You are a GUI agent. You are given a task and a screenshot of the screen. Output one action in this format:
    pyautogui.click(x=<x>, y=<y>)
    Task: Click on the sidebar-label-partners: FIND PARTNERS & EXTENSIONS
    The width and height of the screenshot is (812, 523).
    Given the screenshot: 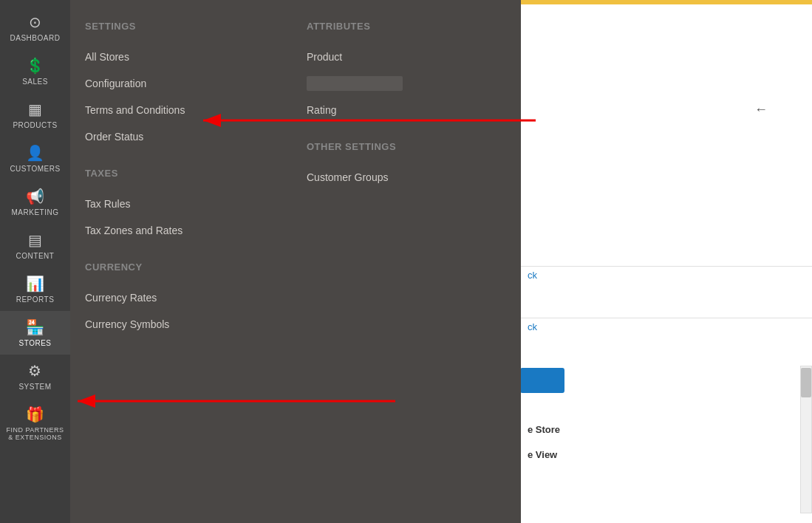 What is the action you would take?
    pyautogui.click(x=35, y=434)
    